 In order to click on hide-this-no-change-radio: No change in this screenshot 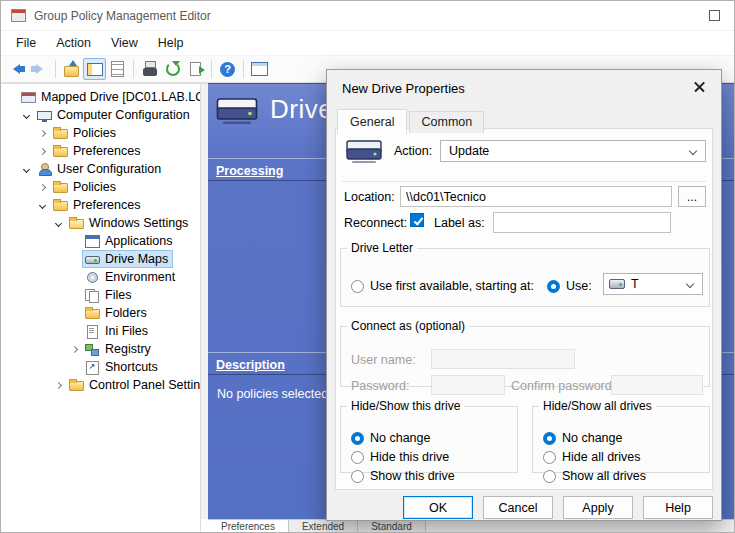, I will do `click(431, 438)`.